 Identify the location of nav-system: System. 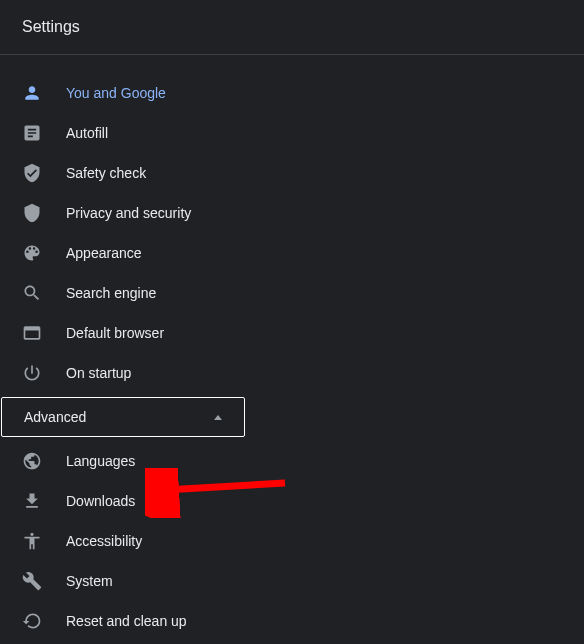
(292, 581).